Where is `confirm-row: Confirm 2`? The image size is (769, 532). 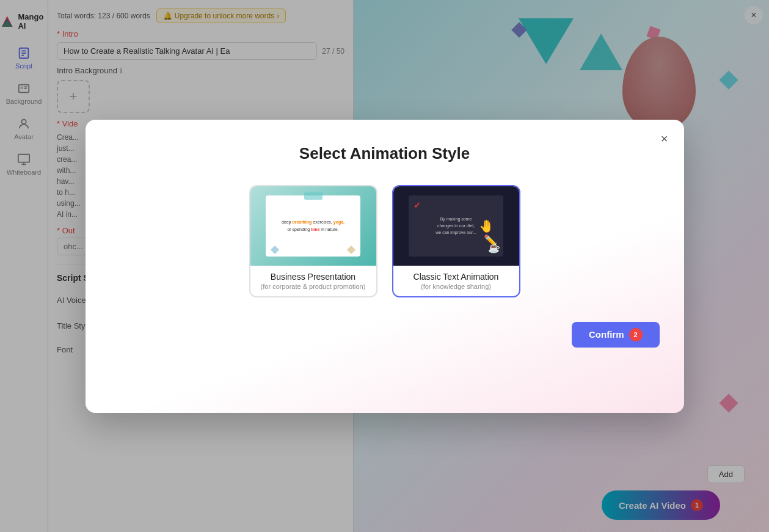 confirm-row: Confirm 2 is located at coordinates (385, 335).